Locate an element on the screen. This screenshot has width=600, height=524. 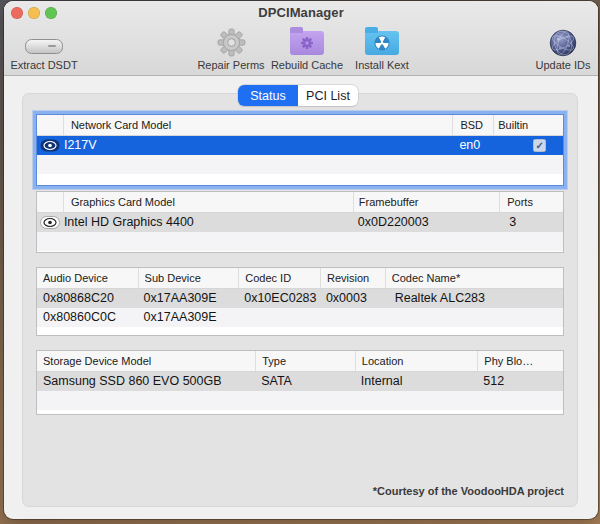
cell-graphics-ports: 3 is located at coordinates (531, 222).